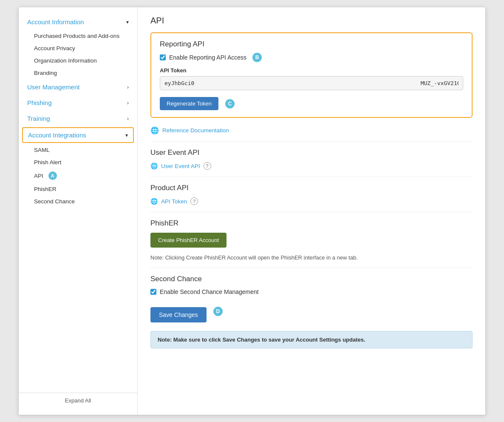 This screenshot has height=422, width=504. What do you see at coordinates (257, 57) in the screenshot?
I see `badge-b: B` at bounding box center [257, 57].